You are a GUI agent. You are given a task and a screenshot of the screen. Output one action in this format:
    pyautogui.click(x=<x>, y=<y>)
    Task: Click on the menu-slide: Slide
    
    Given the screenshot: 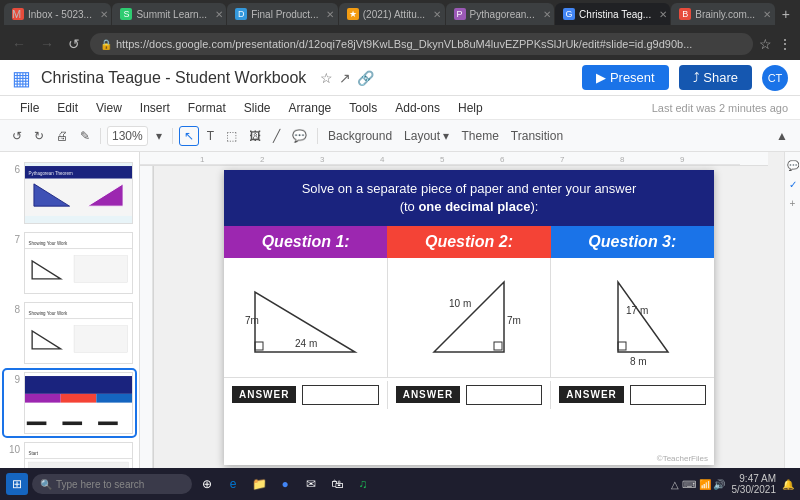 What is the action you would take?
    pyautogui.click(x=258, y=108)
    